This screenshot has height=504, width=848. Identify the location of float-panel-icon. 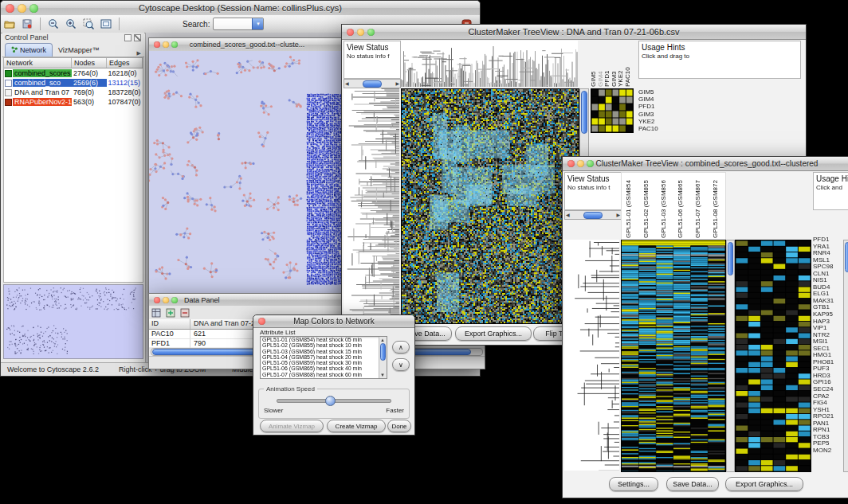
(128, 38).